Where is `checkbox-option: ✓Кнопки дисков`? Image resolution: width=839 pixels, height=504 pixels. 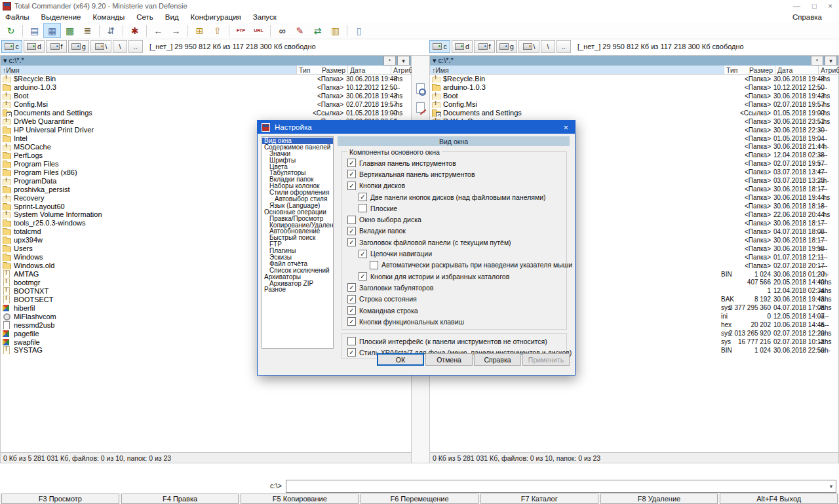 checkbox-option: ✓Кнопки дисков is located at coordinates (456, 186).